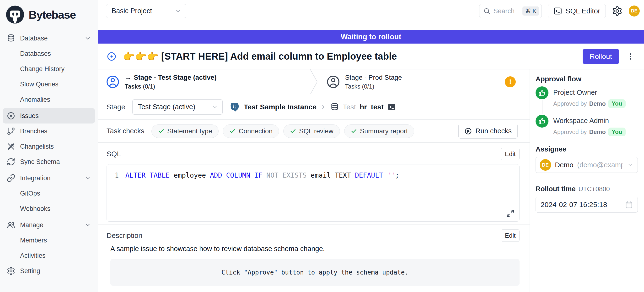 The height and width of the screenshot is (292, 644). What do you see at coordinates (146, 11) in the screenshot?
I see `project-selector: Basic Project` at bounding box center [146, 11].